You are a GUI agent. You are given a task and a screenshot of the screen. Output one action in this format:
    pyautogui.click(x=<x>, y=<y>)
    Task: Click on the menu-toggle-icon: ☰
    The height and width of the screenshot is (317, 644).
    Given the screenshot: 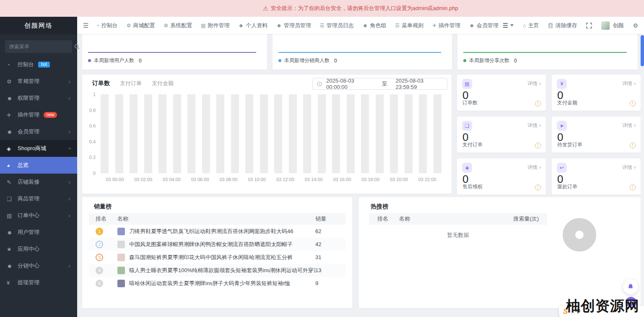 What is the action you would take?
    pyautogui.click(x=86, y=26)
    